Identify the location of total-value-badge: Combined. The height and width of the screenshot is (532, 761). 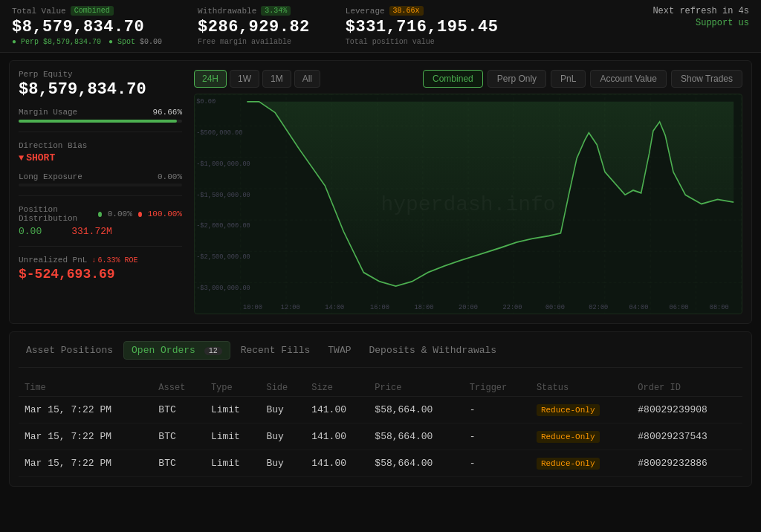
(92, 10).